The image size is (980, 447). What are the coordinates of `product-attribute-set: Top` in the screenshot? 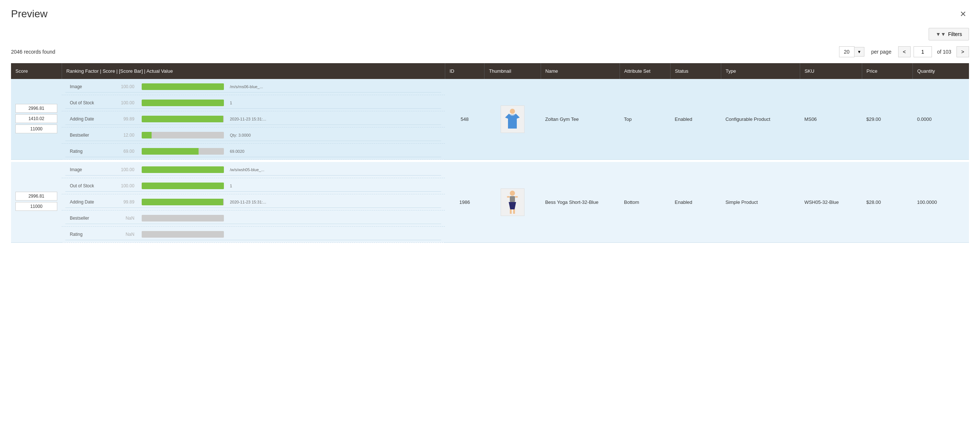 It's located at (645, 120).